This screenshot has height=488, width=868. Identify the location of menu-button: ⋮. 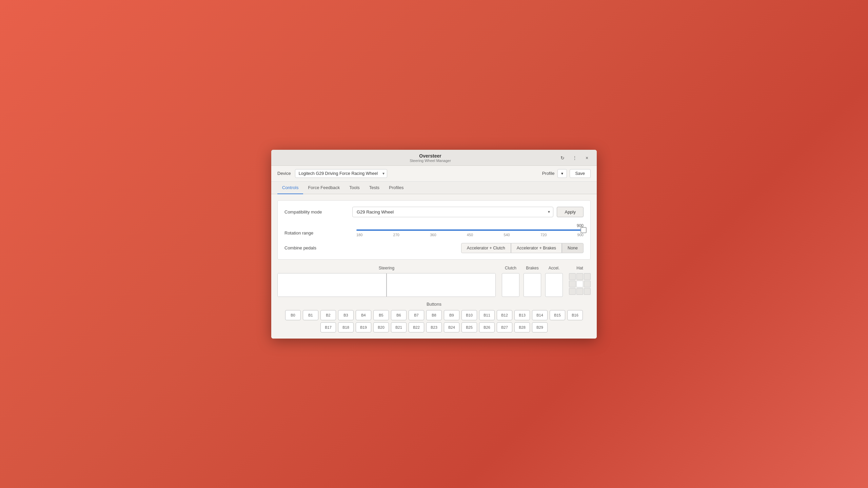
(575, 158).